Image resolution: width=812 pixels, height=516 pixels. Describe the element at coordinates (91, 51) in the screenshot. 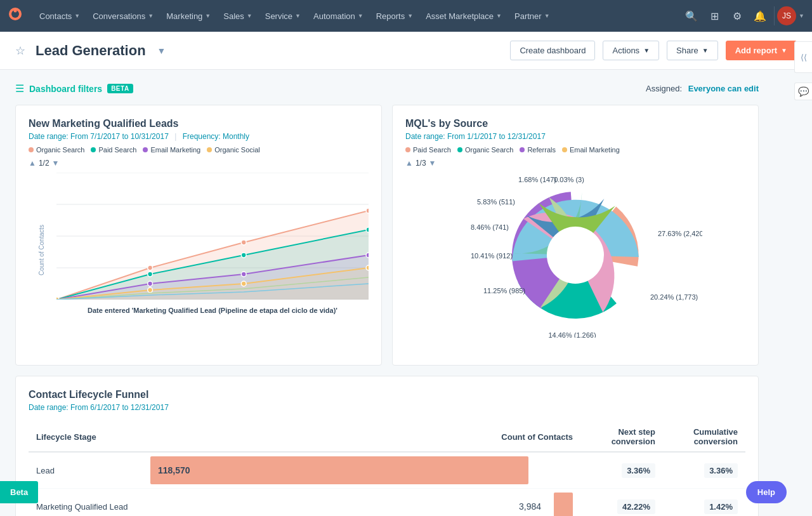

I see `page-title: Lead Generation` at that location.